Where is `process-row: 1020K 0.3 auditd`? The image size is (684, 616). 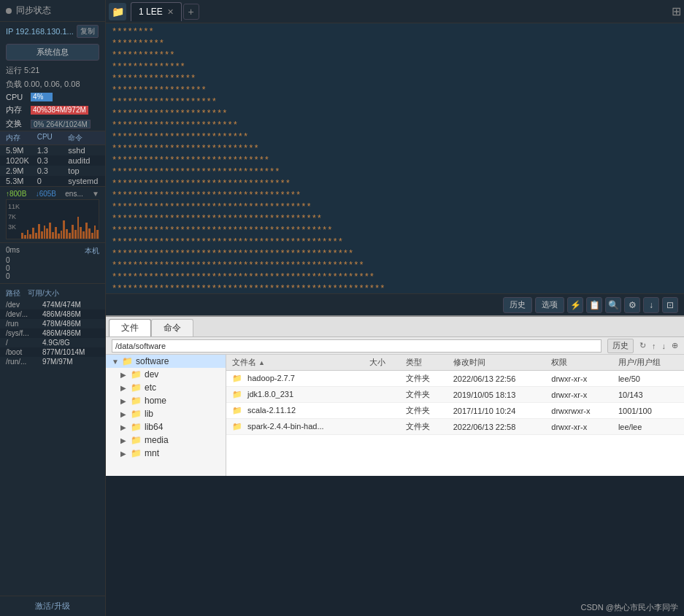
process-row: 1020K 0.3 auditd is located at coordinates (53, 161).